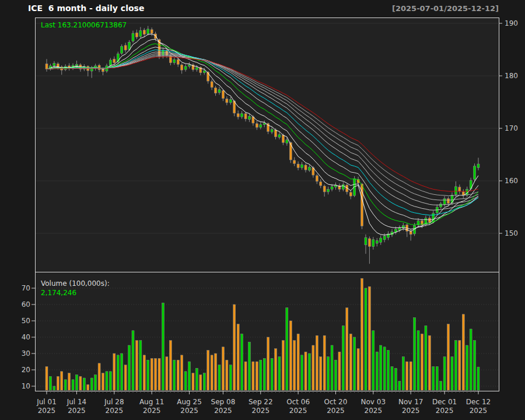 Image resolution: width=525 pixels, height=420 pixels. Describe the element at coordinates (511, 128) in the screenshot. I see `price-axis-label: 170` at that location.